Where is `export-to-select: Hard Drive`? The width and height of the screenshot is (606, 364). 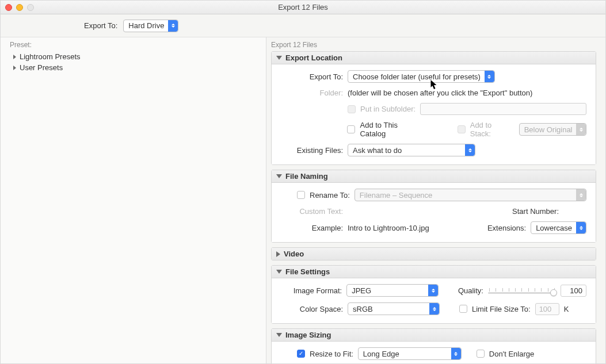
export-to-select: Hard Drive is located at coordinates (151, 26).